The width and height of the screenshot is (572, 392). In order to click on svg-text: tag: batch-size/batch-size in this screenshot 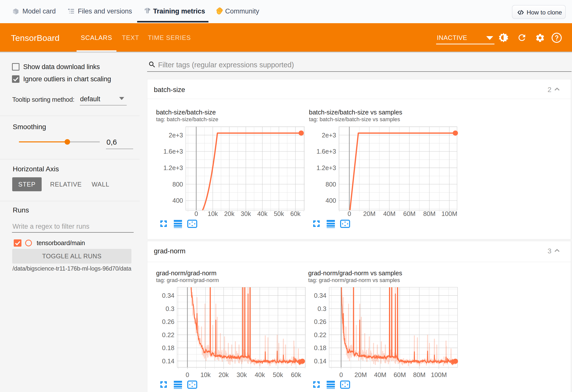, I will do `click(187, 119)`.